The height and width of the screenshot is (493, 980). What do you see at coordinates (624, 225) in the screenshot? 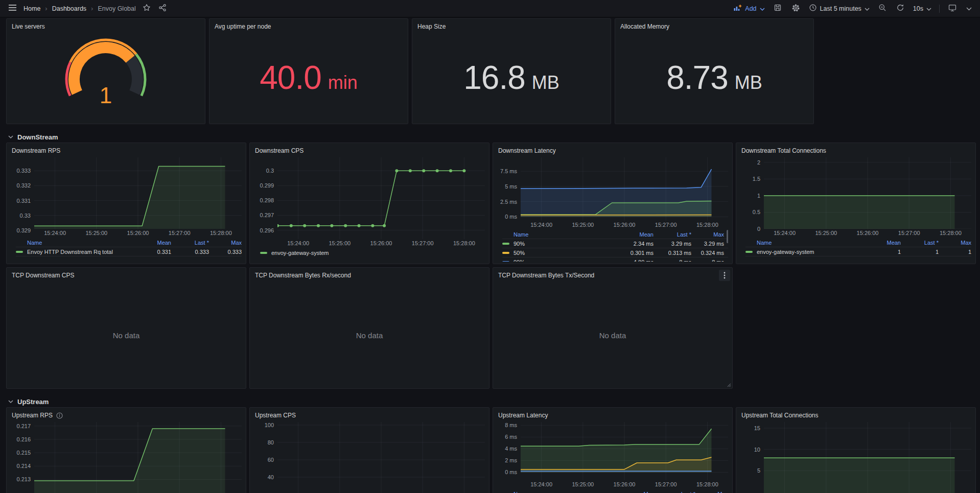
I see `x-axis: 15:24:0015:25:0015:26:0015:27:0015:28:00` at bounding box center [624, 225].